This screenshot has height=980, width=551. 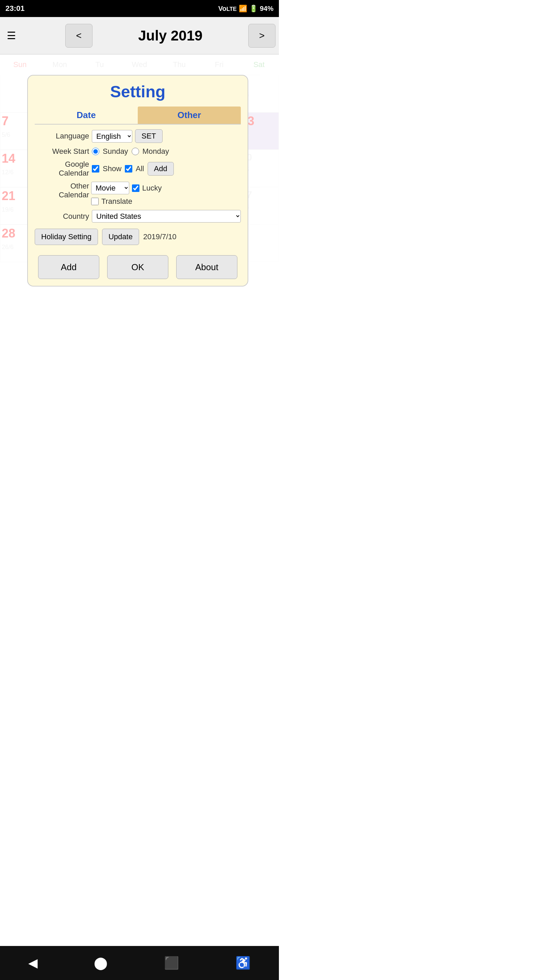 What do you see at coordinates (189, 115) in the screenshot?
I see `tab-other: Other` at bounding box center [189, 115].